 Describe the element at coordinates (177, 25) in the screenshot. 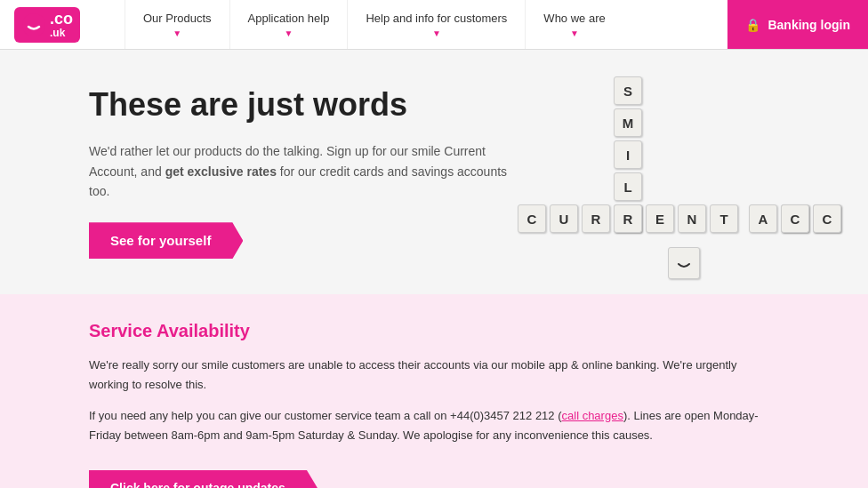

I see `nav-item-products: Our Products ▼` at that location.